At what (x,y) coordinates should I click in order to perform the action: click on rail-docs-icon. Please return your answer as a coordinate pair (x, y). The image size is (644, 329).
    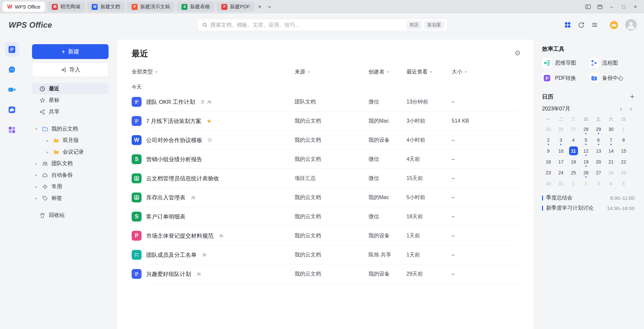
    Looking at the image, I should click on (12, 49).